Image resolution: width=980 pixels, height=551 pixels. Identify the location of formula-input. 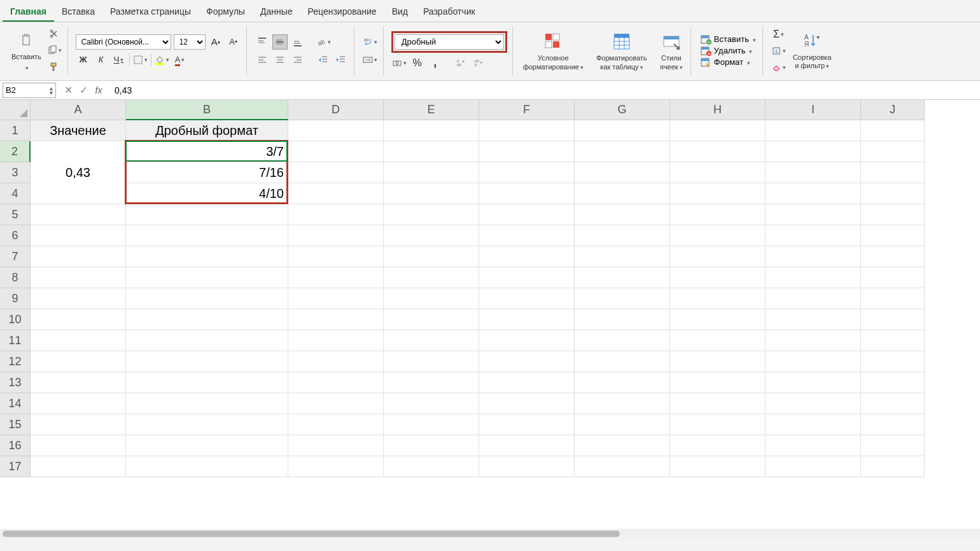
(544, 90).